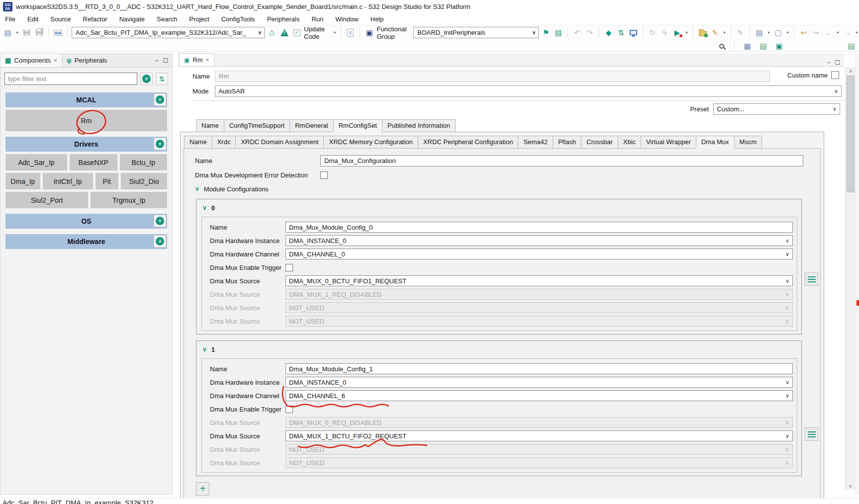  What do you see at coordinates (528, 91) in the screenshot?
I see `mode-dropdown: AutoSAR ∨` at bounding box center [528, 91].